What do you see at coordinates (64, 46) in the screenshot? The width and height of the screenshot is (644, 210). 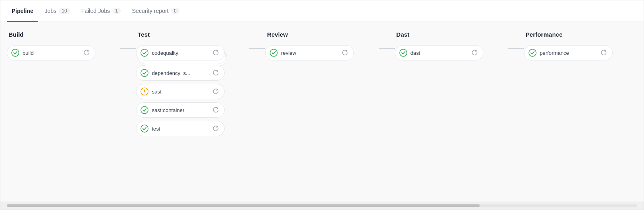 I see `stage-build: Build build` at bounding box center [64, 46].